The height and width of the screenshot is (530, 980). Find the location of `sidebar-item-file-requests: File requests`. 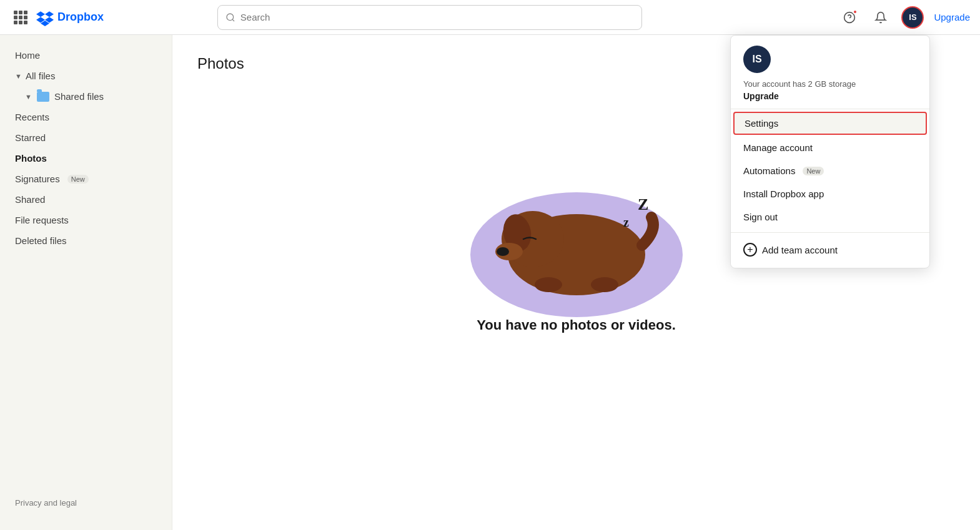

sidebar-item-file-requests: File requests is located at coordinates (86, 220).